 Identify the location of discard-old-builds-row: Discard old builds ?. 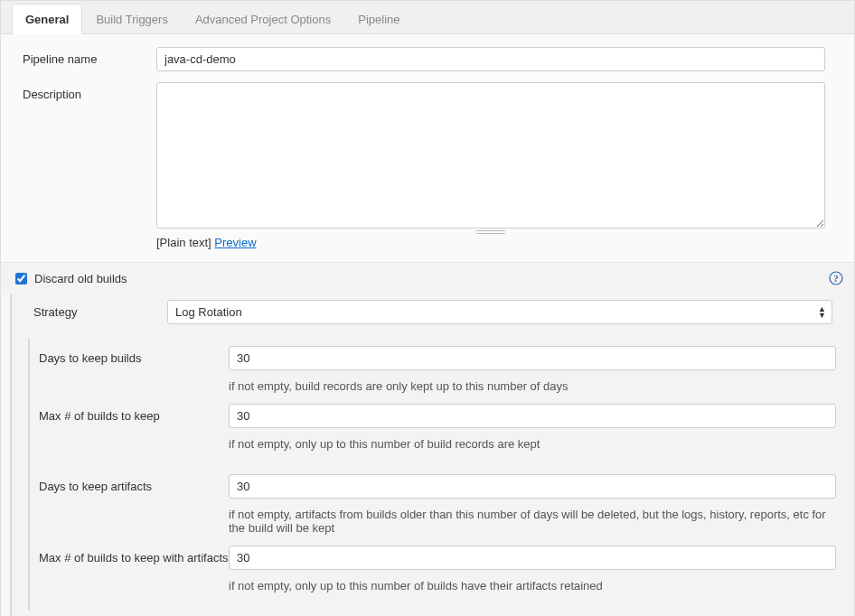
(428, 278).